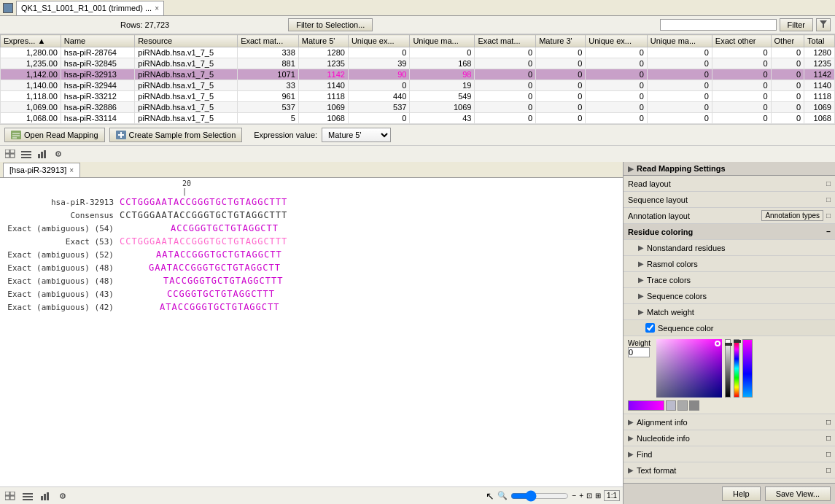  What do you see at coordinates (747, 368) in the screenshot?
I see `color-bar-right` at bounding box center [747, 368].